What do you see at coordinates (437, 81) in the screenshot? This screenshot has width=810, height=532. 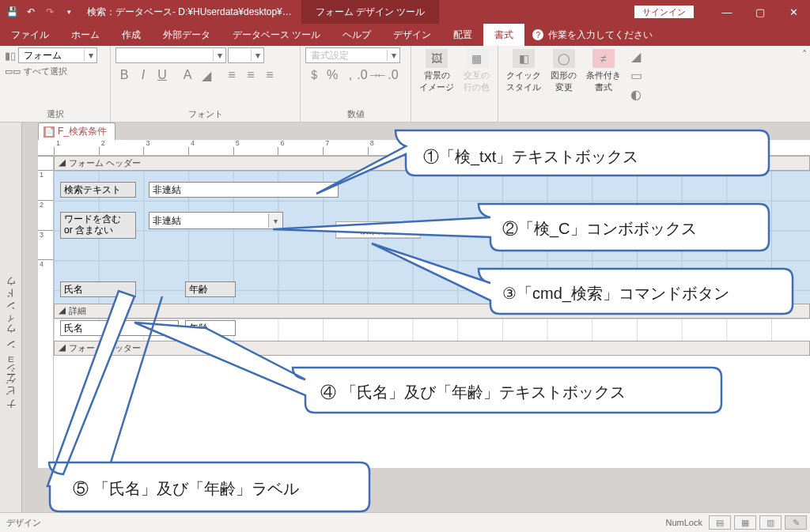 I see `background-image-label: 背景の イメージ` at bounding box center [437, 81].